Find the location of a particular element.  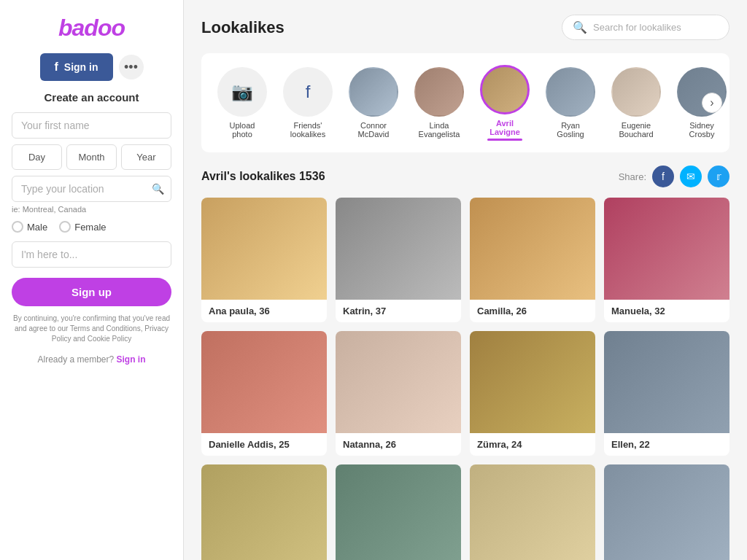

lookalike-img-row3d is located at coordinates (667, 512).